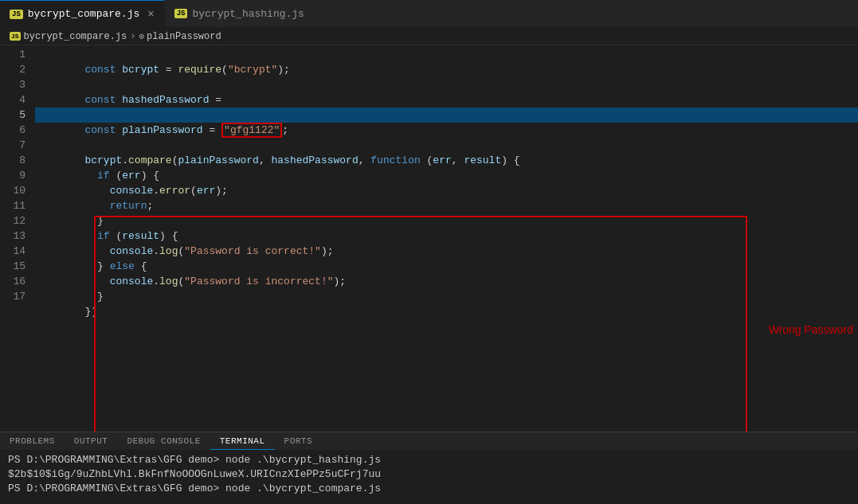 The image size is (858, 504). What do you see at coordinates (446, 84) in the screenshot?
I see `code-line-3: const hashedPassword =` at bounding box center [446, 84].